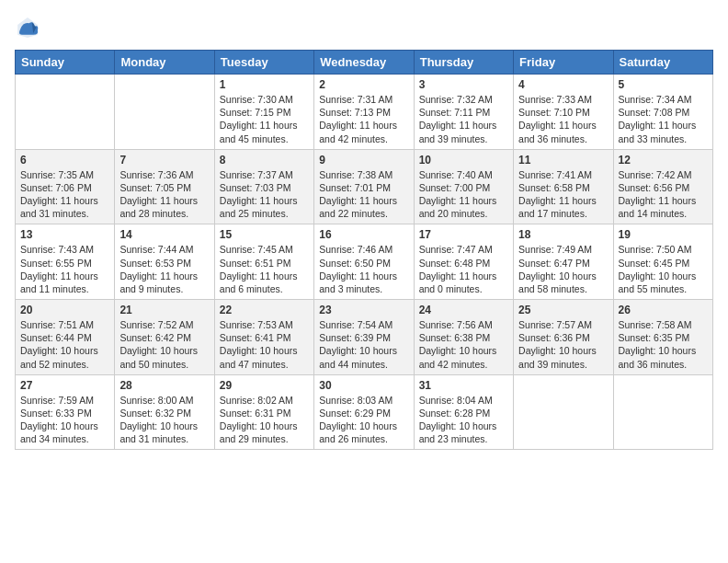 This screenshot has height=563, width=728. Describe the element at coordinates (264, 338) in the screenshot. I see `calendar-cell: 22Sunrise: 7:53 AMSunset: 6:41 PMDayligh…` at that location.